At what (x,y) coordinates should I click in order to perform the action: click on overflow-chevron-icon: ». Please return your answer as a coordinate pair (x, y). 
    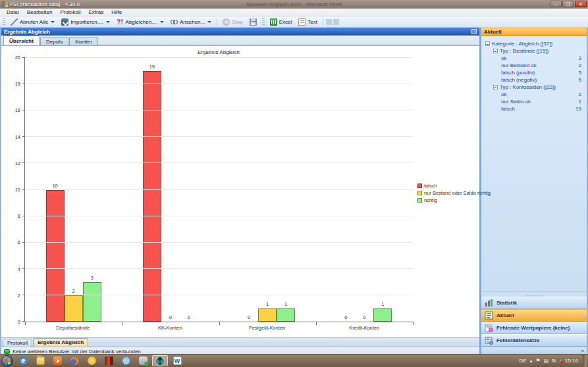
    Looking at the image, I should click on (583, 351).